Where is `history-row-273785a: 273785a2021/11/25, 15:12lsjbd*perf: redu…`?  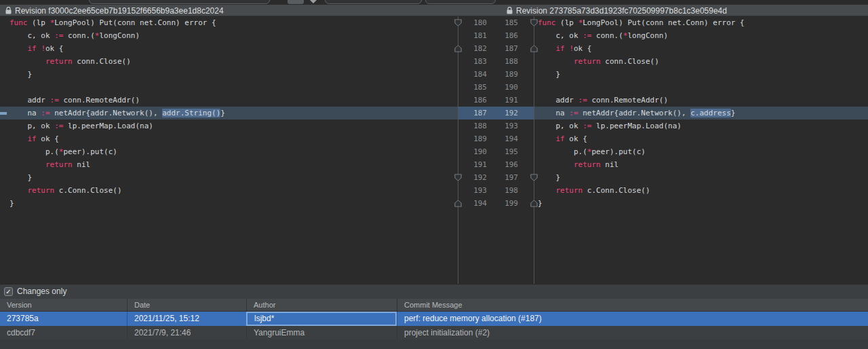 history-row-273785a: 273785a2021/11/25, 15:12lsjbd*perf: redu… is located at coordinates (434, 319).